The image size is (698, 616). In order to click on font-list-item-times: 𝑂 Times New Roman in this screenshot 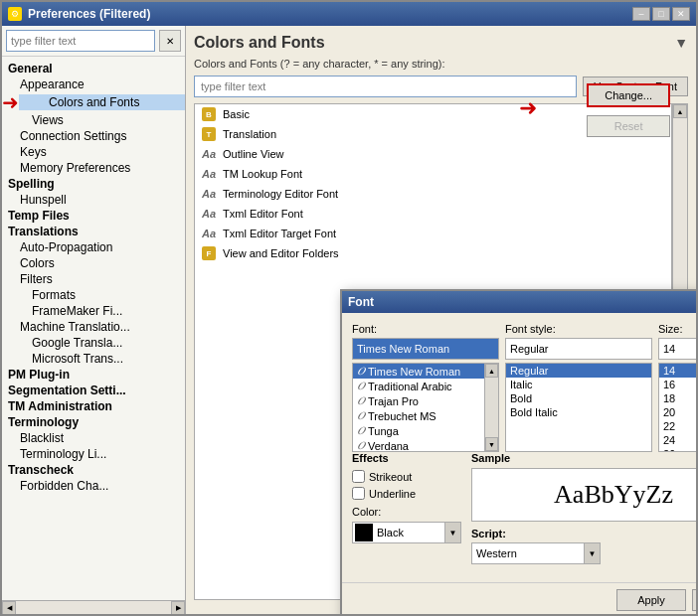, I will do `click(419, 372)`.